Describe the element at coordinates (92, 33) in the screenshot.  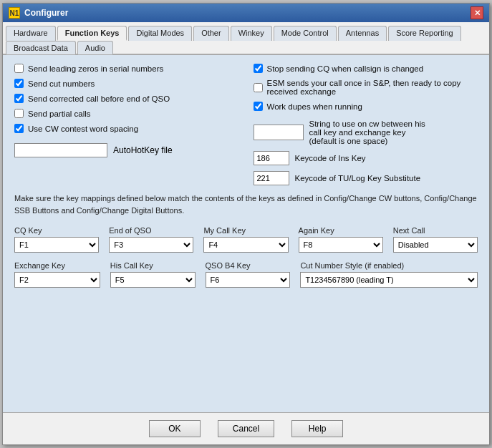
I see `tab-function-keys: Function Keys` at that location.